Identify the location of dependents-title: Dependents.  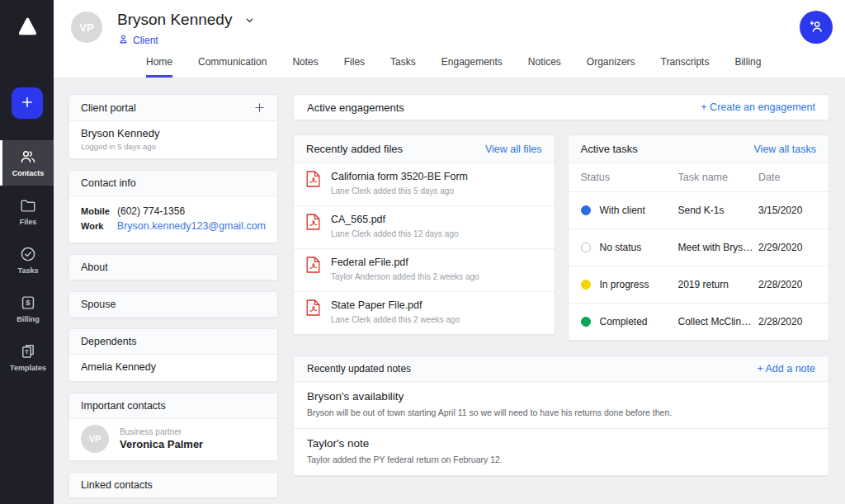
(109, 341).